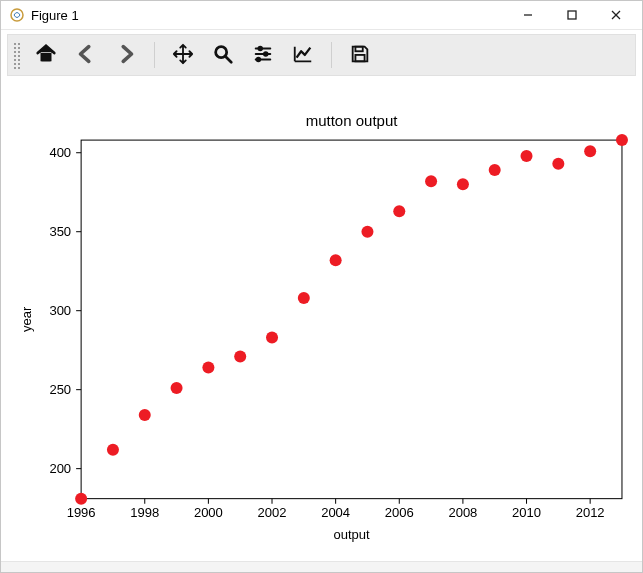 The height and width of the screenshot is (573, 643). I want to click on chart-title: mutton output, so click(352, 120).